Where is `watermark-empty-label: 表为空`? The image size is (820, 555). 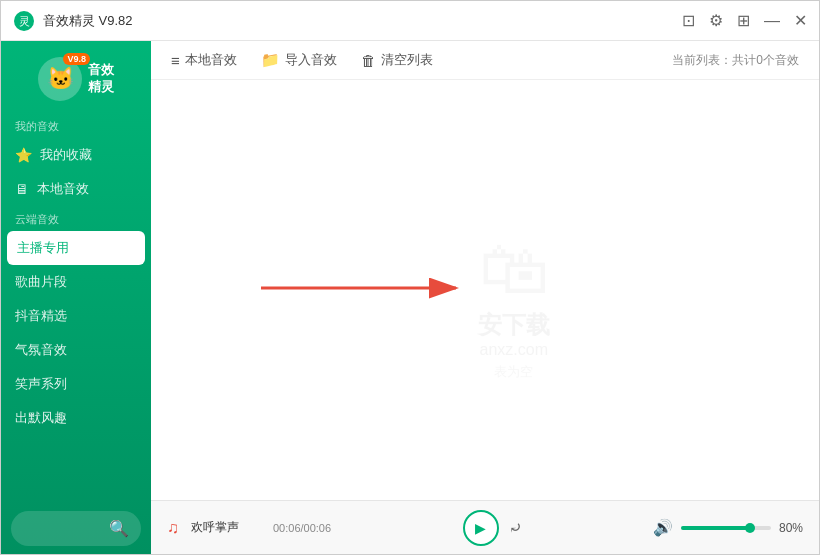 watermark-empty-label: 表为空 is located at coordinates (514, 372).